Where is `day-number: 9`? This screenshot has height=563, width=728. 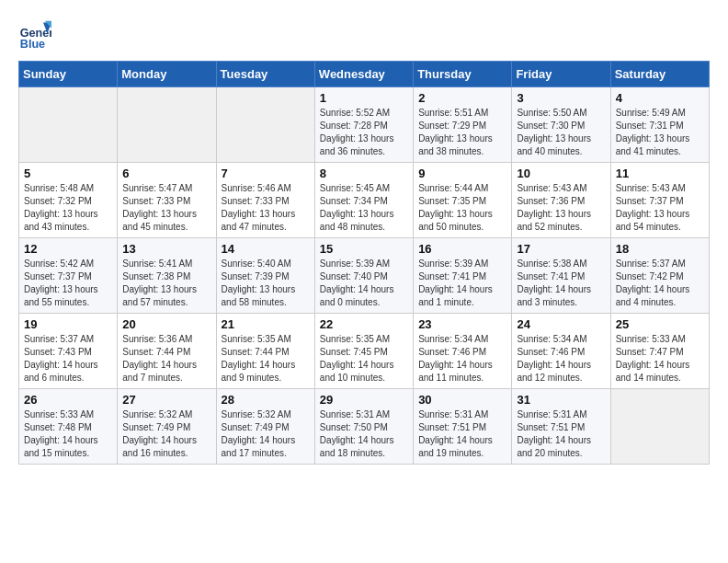 day-number: 9 is located at coordinates (462, 173).